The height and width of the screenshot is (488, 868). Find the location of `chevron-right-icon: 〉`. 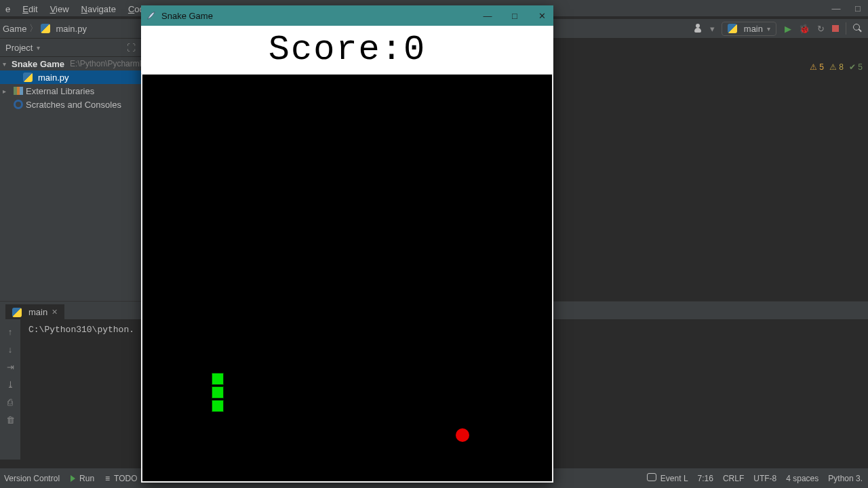

chevron-right-icon: 〉 is located at coordinates (34, 28).